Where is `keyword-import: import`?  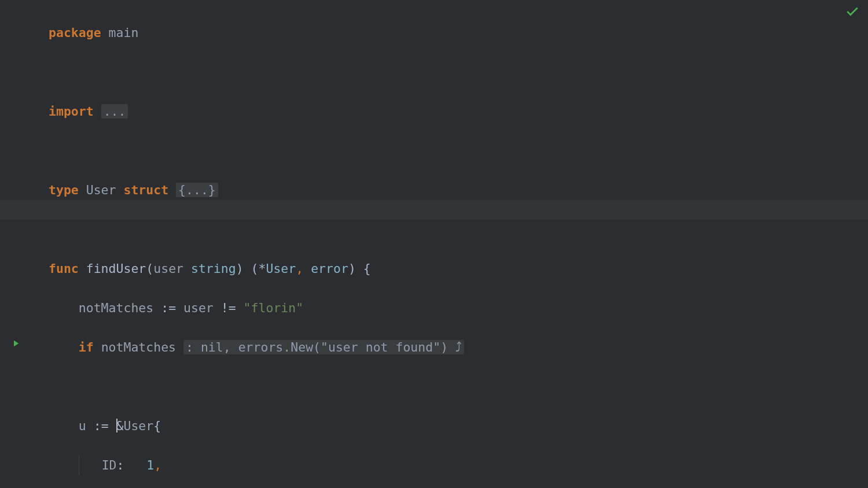 keyword-import: import is located at coordinates (71, 111).